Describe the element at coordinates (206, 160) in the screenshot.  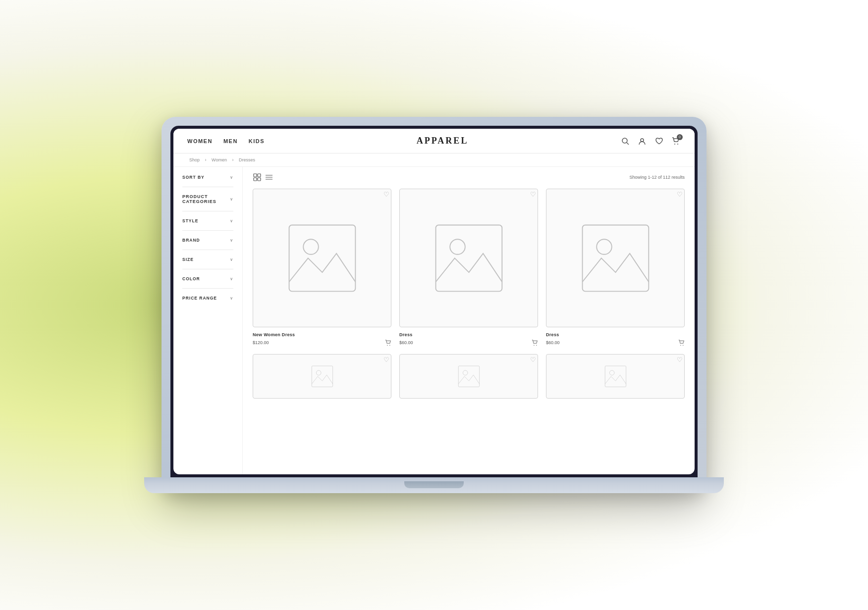
I see `breadcrumb-sep1: ›` at that location.